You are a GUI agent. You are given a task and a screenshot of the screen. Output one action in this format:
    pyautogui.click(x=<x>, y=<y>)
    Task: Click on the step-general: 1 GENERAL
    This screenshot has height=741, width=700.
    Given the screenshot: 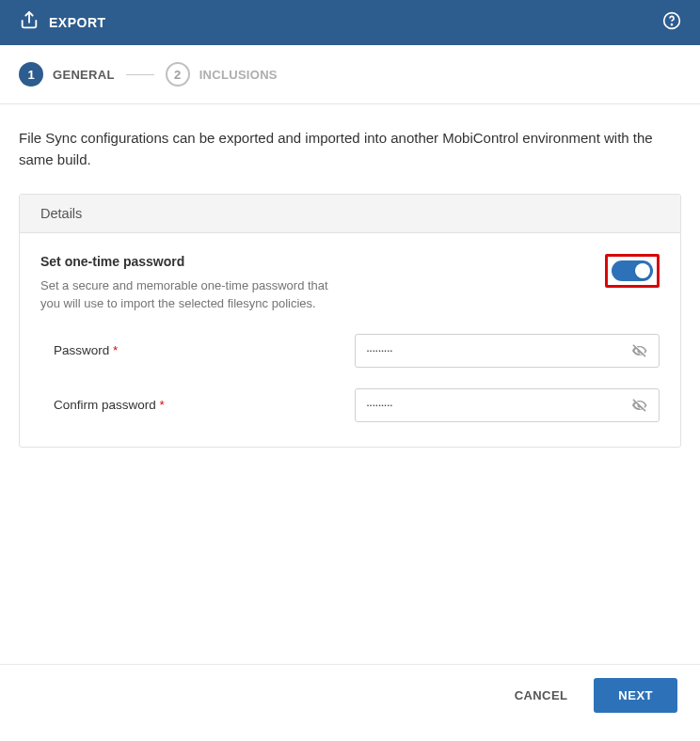 What is the action you would take?
    pyautogui.click(x=67, y=74)
    